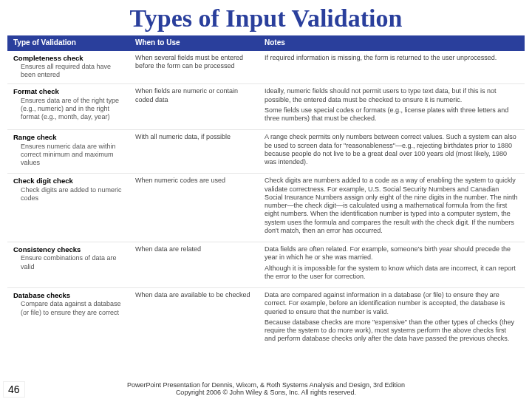 This screenshot has height=399, width=532. Describe the element at coordinates (266, 265) in the screenshot. I see `table-row: Consistency checks Ensure combinations o…` at that location.